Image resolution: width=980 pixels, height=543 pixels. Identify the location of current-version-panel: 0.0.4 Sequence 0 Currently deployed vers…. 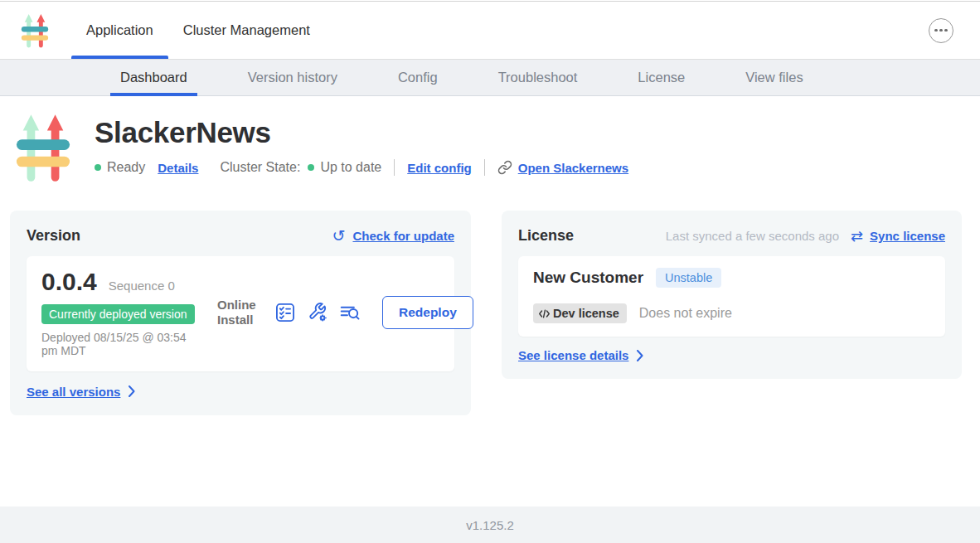
(240, 313).